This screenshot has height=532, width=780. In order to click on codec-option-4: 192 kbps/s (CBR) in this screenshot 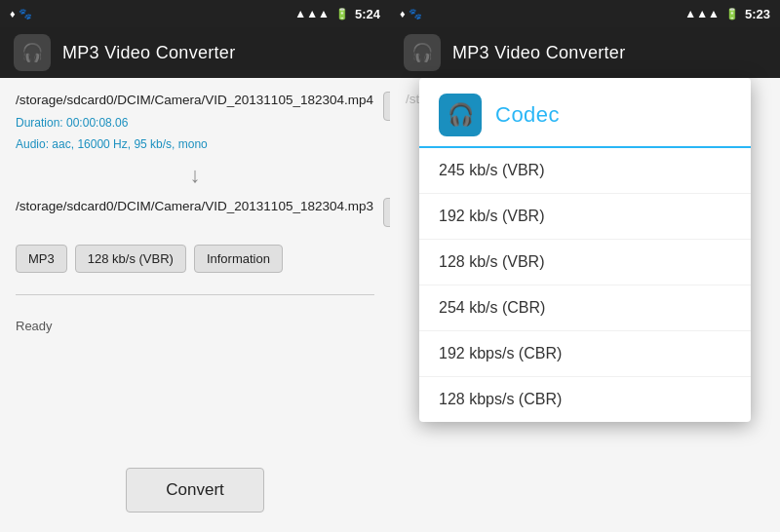, I will do `click(585, 355)`.